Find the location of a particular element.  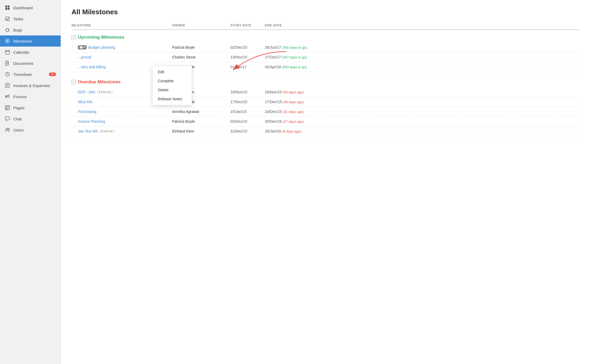

sidebar-item-label: Documents is located at coordinates (23, 63).